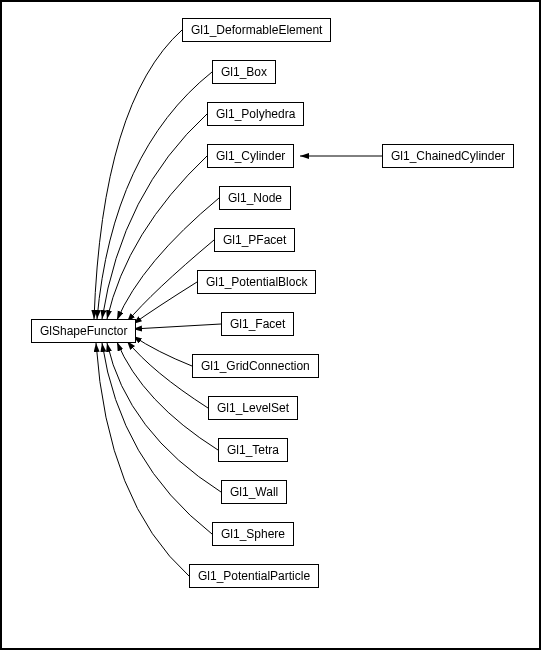 Image resolution: width=541 pixels, height=650 pixels. What do you see at coordinates (84, 331) in the screenshot?
I see `node-label: GlShapeFunctor` at bounding box center [84, 331].